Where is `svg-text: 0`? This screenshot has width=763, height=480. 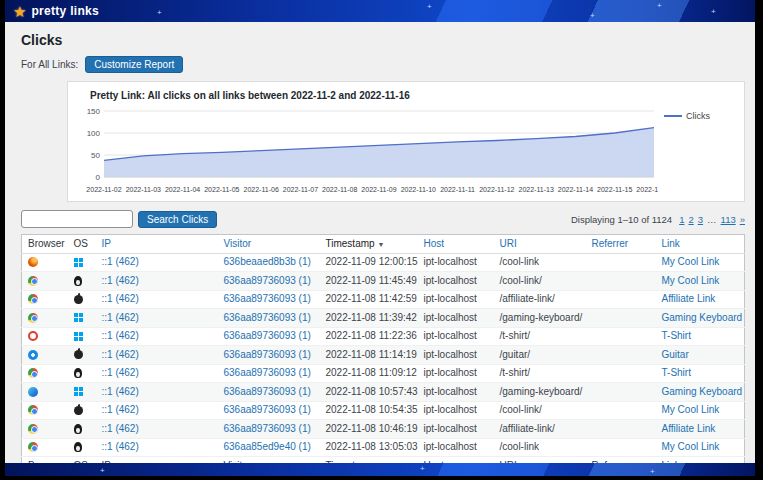 svg-text: 0 is located at coordinates (98, 178).